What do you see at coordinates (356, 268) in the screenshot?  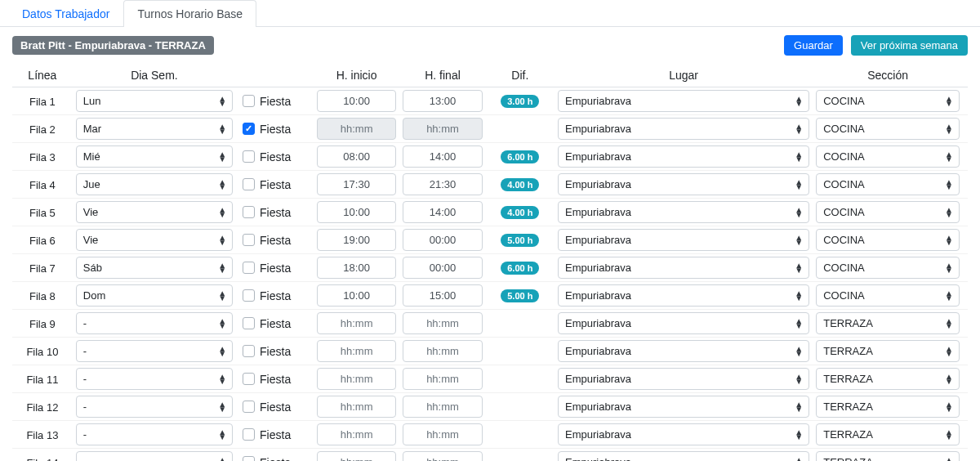 I see `hora-inicio-input: 18:00` at bounding box center [356, 268].